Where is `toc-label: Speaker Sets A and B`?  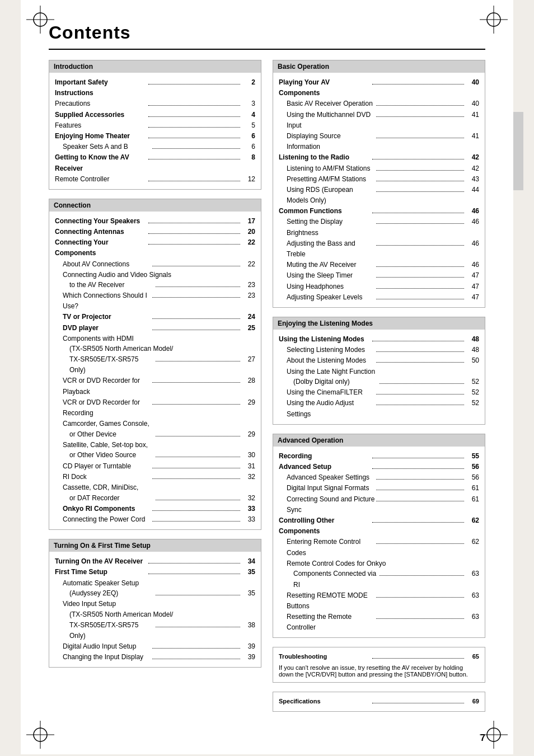 toc-label: Speaker Sets A and B is located at coordinates (103, 147).